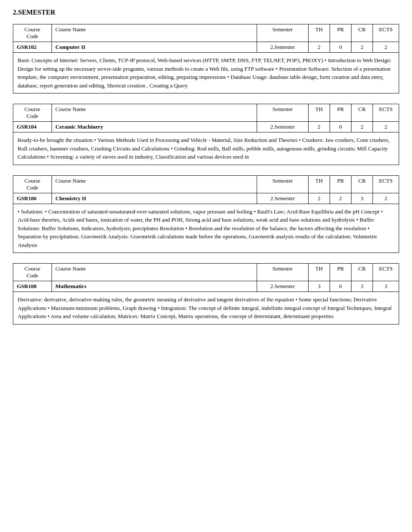 This screenshot has width=412, height=532. What do you see at coordinates (206, 199) in the screenshot?
I see `course-data-row: GSR106Chemistry II2.Semester2232` at bounding box center [206, 199].